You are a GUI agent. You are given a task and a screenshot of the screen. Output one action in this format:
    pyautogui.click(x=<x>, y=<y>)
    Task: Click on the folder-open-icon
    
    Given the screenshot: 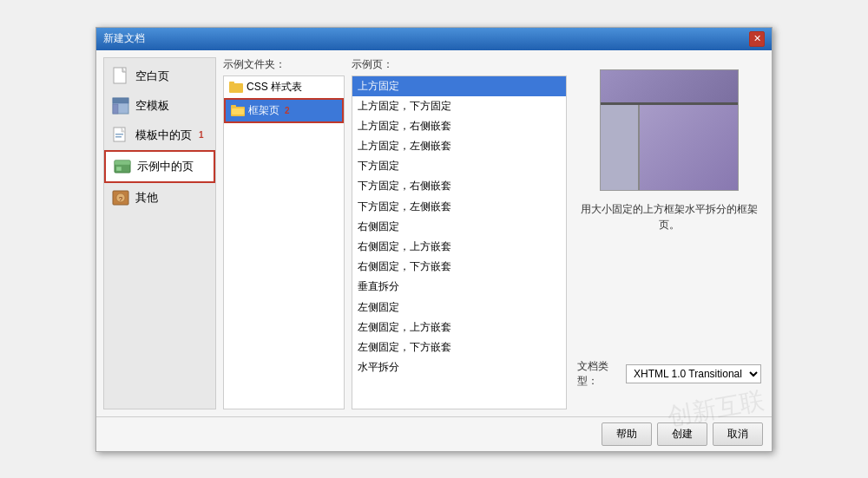 What is the action you would take?
    pyautogui.click(x=238, y=110)
    